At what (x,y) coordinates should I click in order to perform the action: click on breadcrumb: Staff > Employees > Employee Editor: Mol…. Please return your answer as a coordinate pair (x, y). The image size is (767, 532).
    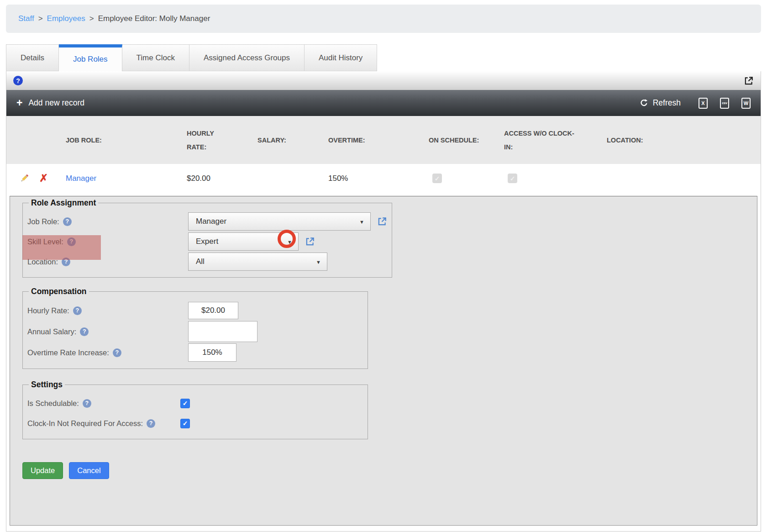
    Looking at the image, I should click on (384, 19).